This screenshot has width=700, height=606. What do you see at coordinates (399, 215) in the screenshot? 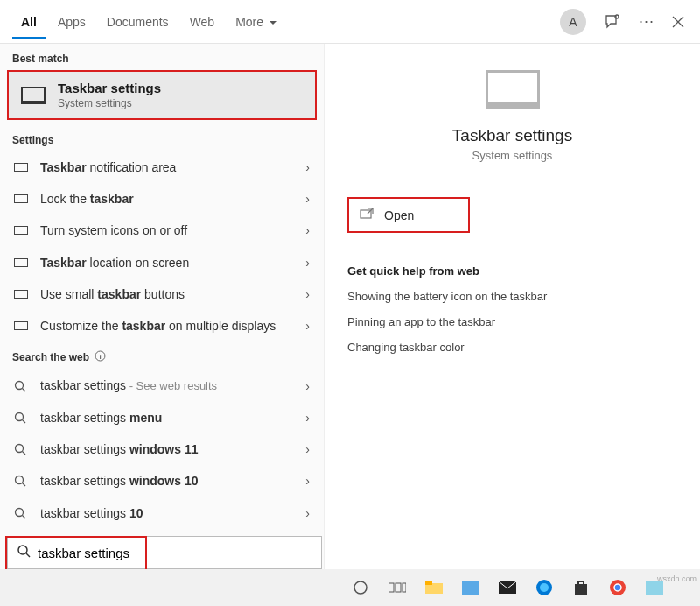
I see `open-label: Open` at bounding box center [399, 215].